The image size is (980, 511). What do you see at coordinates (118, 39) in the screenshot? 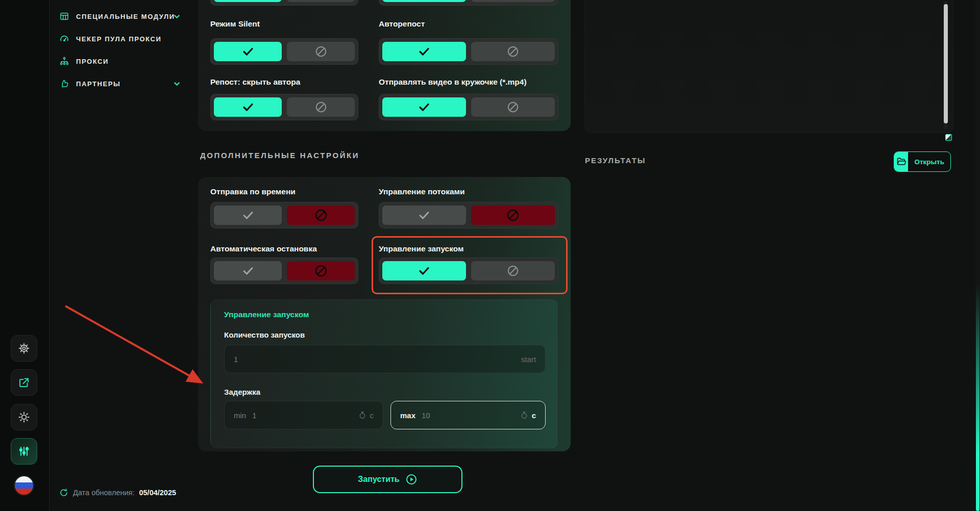
I see `sidebar-item-label: ЧЕКЕР ПУЛА ПРОКСИ` at bounding box center [118, 39].